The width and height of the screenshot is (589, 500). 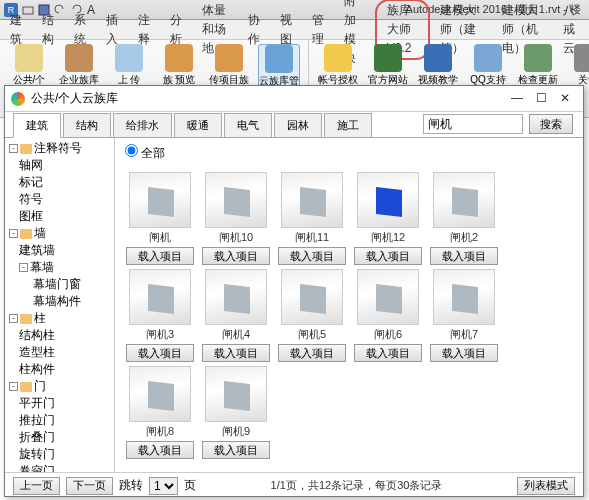 What do you see at coordinates (348, 125) in the screenshot?
I see `category-tab: 施工` at bounding box center [348, 125].